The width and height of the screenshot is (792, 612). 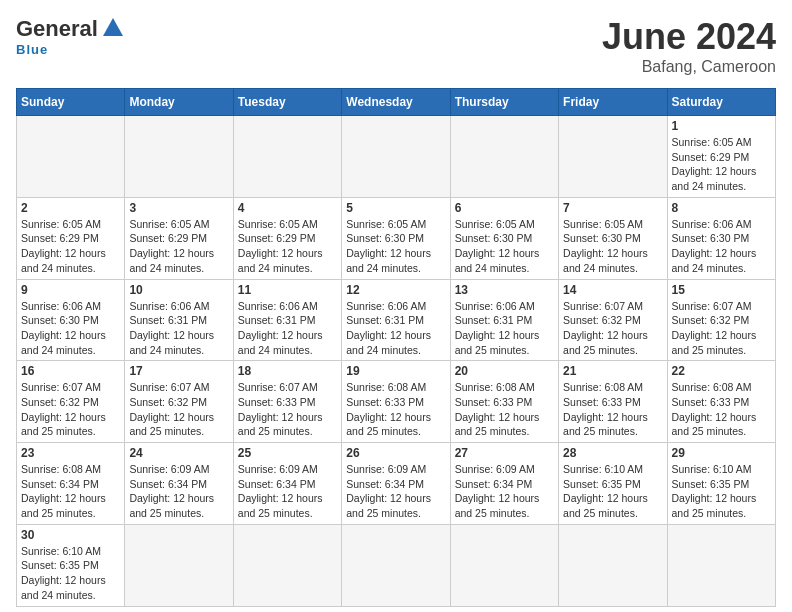 What do you see at coordinates (288, 208) in the screenshot?
I see `day-number: 4` at bounding box center [288, 208].